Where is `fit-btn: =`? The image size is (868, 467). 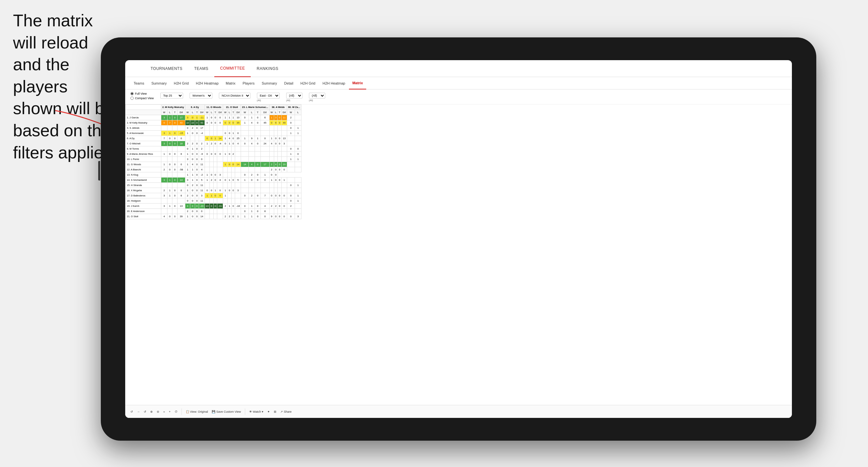
fit-btn: = is located at coordinates (164, 412).